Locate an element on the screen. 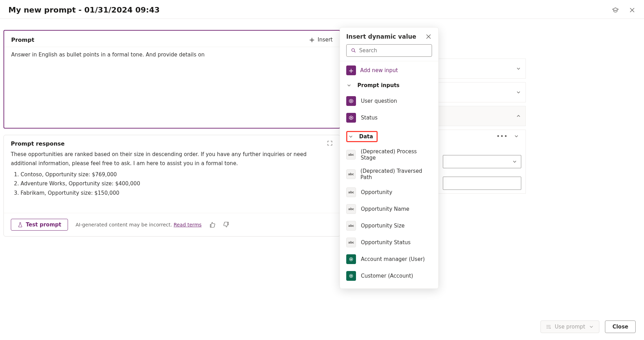  item-label: Opportunity is located at coordinates (377, 192).